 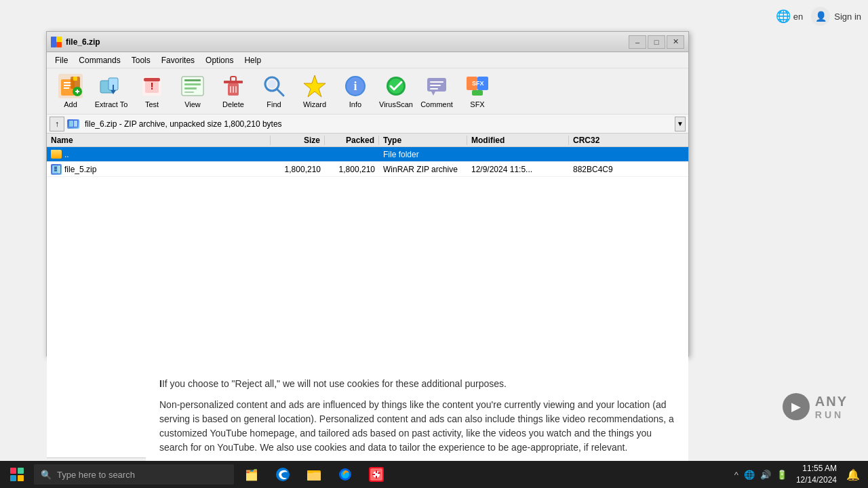 I want to click on sfx-button: SFX SFX, so click(x=477, y=92).